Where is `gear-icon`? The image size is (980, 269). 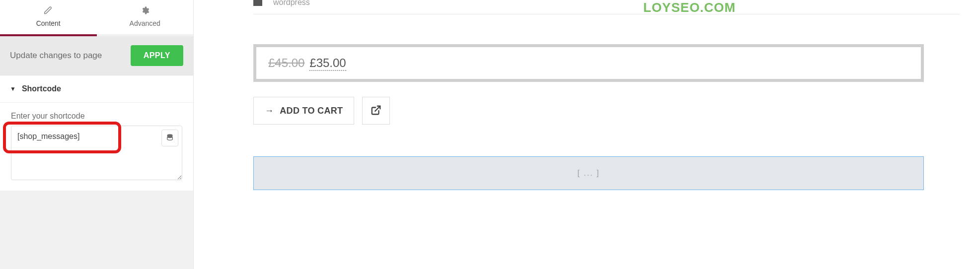 gear-icon is located at coordinates (145, 11).